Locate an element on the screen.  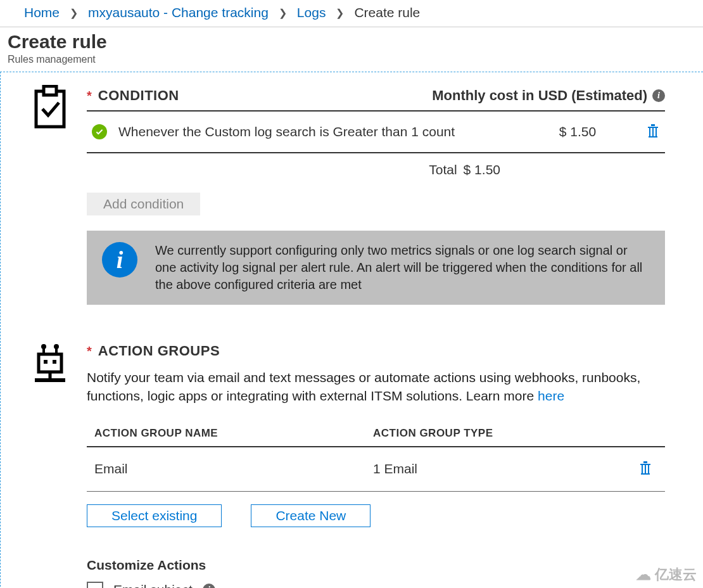
watermark-text: 亿速云 is located at coordinates (676, 575).